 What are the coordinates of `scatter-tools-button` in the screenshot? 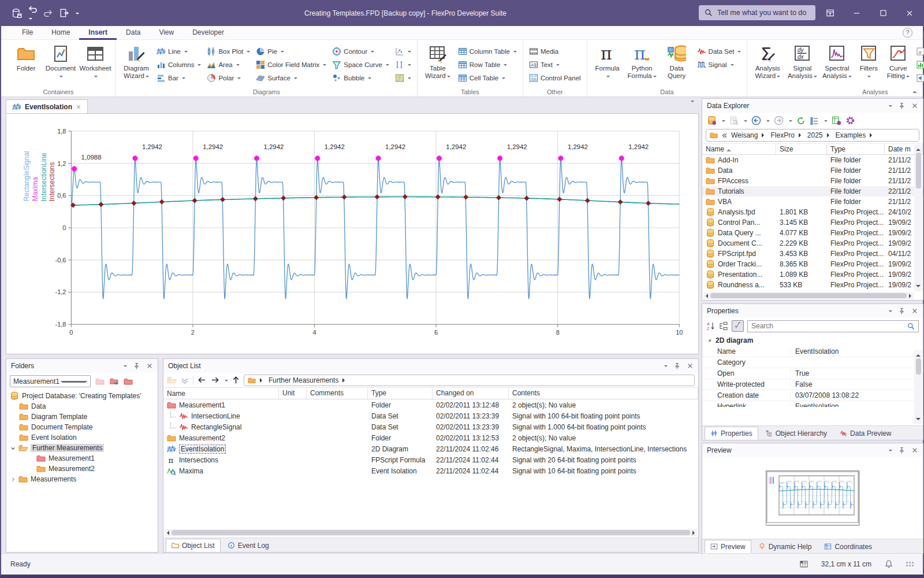 It's located at (403, 51).